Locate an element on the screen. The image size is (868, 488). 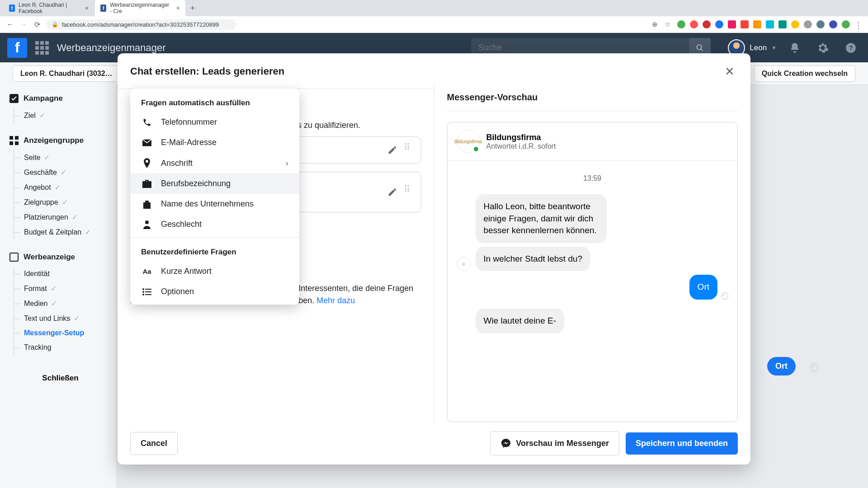
message-bubble: Wie lautet deine E- is located at coordinates (520, 321).